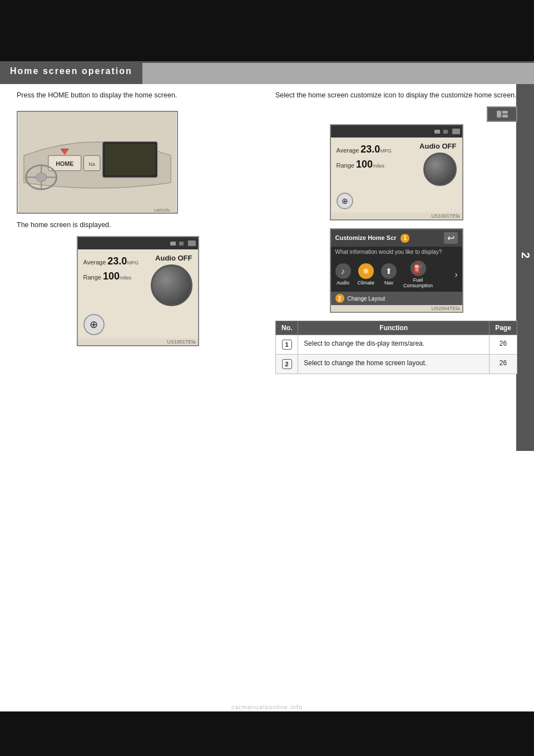  What do you see at coordinates (456, 274) in the screenshot?
I see `chevron-right-icon: ›` at bounding box center [456, 274].